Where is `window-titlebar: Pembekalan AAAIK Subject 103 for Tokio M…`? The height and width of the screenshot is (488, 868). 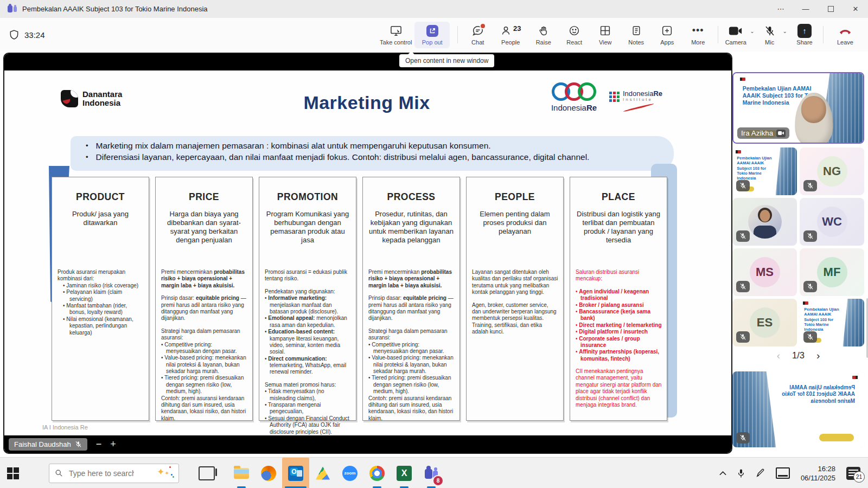 window-titlebar: Pembekalan AAAIK Subject 103 for Tokio M… is located at coordinates (434, 9).